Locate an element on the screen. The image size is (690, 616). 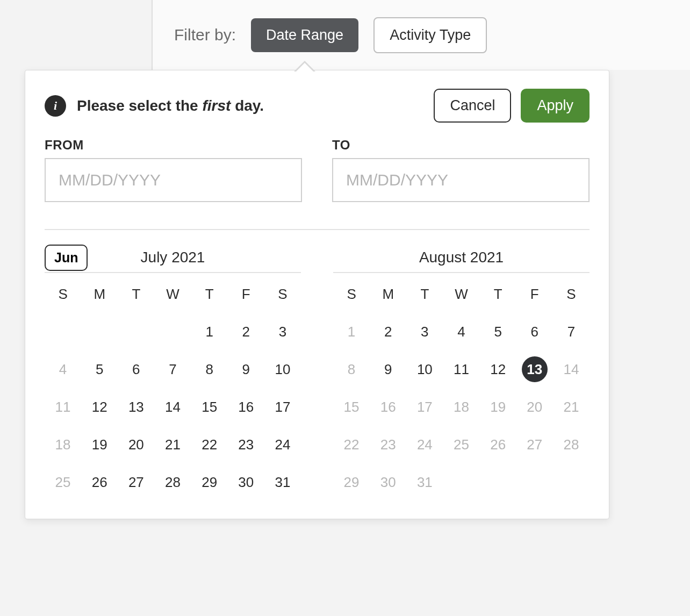
popover-header: i Please select the first day. Cancel Ap… is located at coordinates (317, 105).